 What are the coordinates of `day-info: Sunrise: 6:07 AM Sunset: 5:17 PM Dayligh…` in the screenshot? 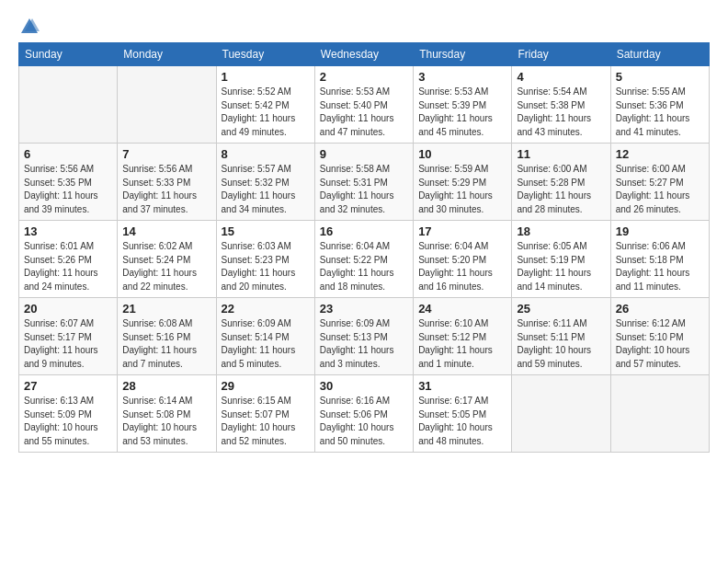 It's located at (68, 344).